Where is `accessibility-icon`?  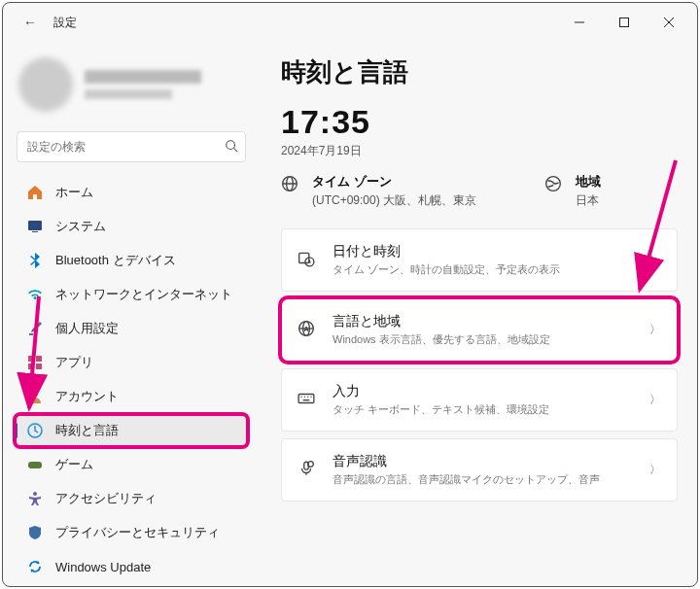 accessibility-icon is located at coordinates (35, 499).